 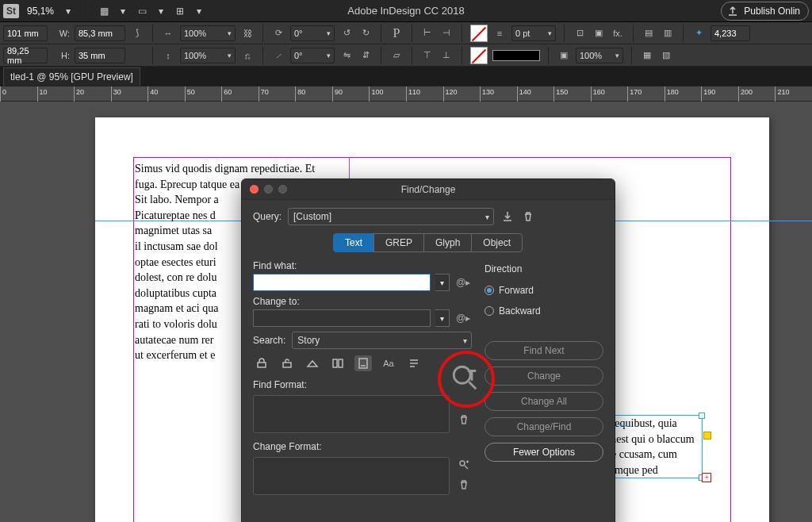 I want to click on align-bottom-icon: ⊥, so click(x=446, y=56).